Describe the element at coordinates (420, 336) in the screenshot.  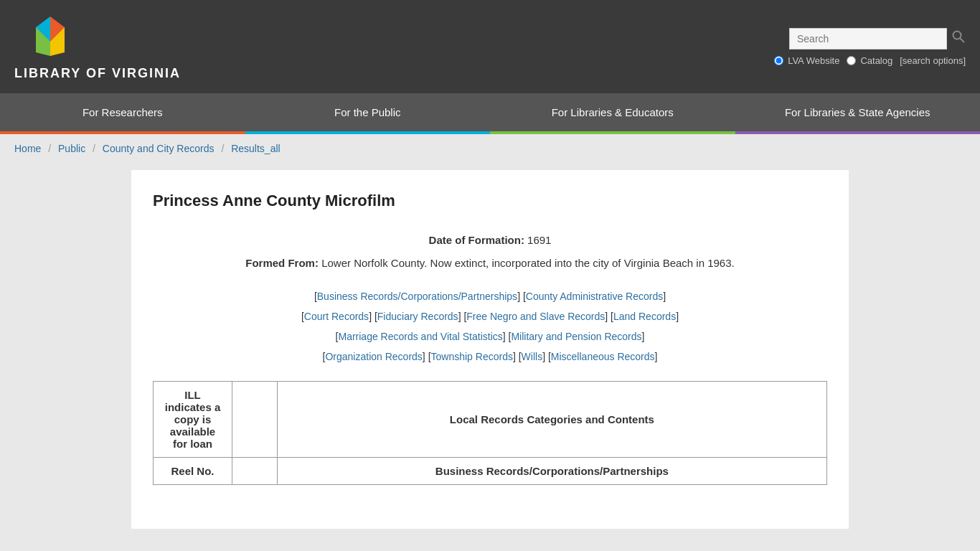
I see `link-marriage: Marriage Records and Vital Statistics` at that location.